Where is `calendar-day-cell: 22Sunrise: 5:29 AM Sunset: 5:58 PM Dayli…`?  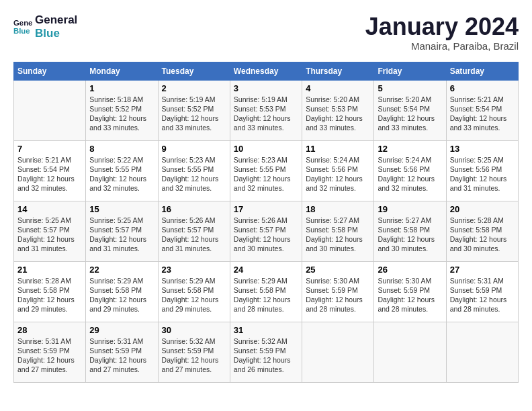
calendar-day-cell: 22Sunrise: 5:29 AM Sunset: 5:58 PM Dayli… is located at coordinates (122, 291).